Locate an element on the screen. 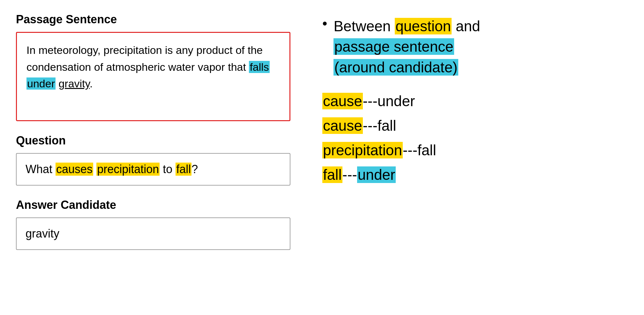 This screenshot has width=644, height=315. passage-gravity: gravity is located at coordinates (74, 84).